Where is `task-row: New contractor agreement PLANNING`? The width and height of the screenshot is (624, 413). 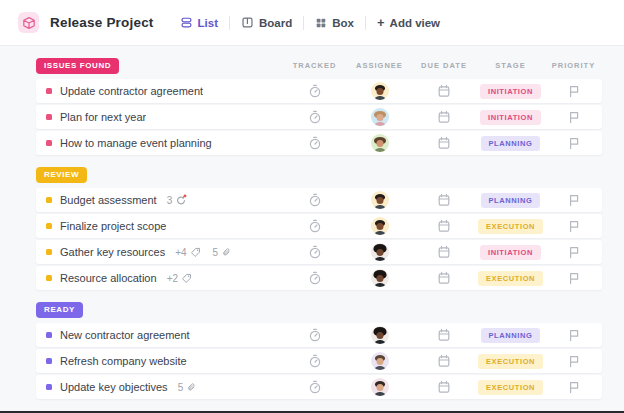
task-row: New contractor agreement PLANNING is located at coordinates (319, 335).